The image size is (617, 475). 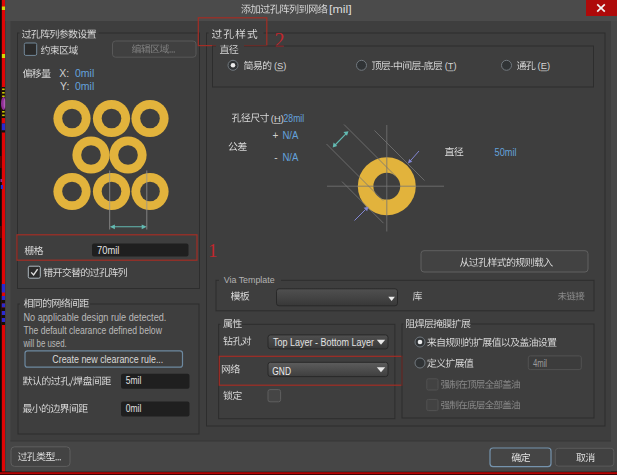 What do you see at coordinates (540, 364) in the screenshot?
I see `svg-text: 4mil` at bounding box center [540, 364].